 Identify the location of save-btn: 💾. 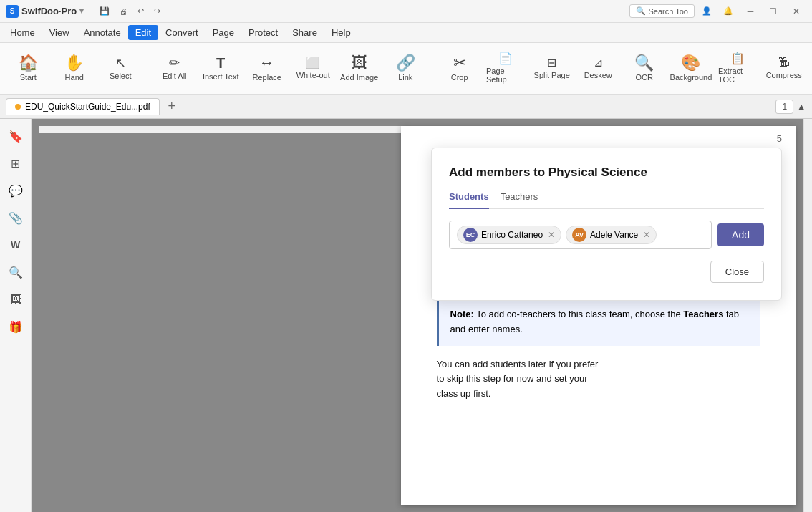
(105, 11).